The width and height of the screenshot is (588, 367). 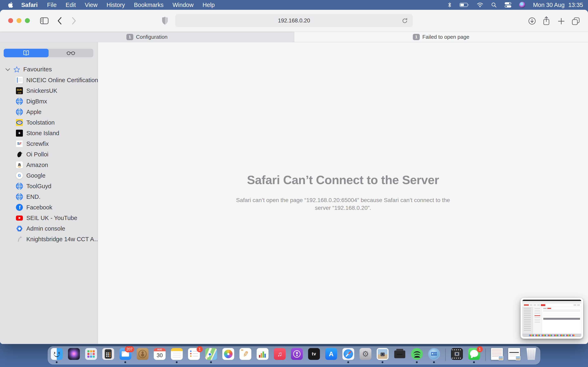 I want to click on tab-count-badge: 1, so click(x=130, y=37).